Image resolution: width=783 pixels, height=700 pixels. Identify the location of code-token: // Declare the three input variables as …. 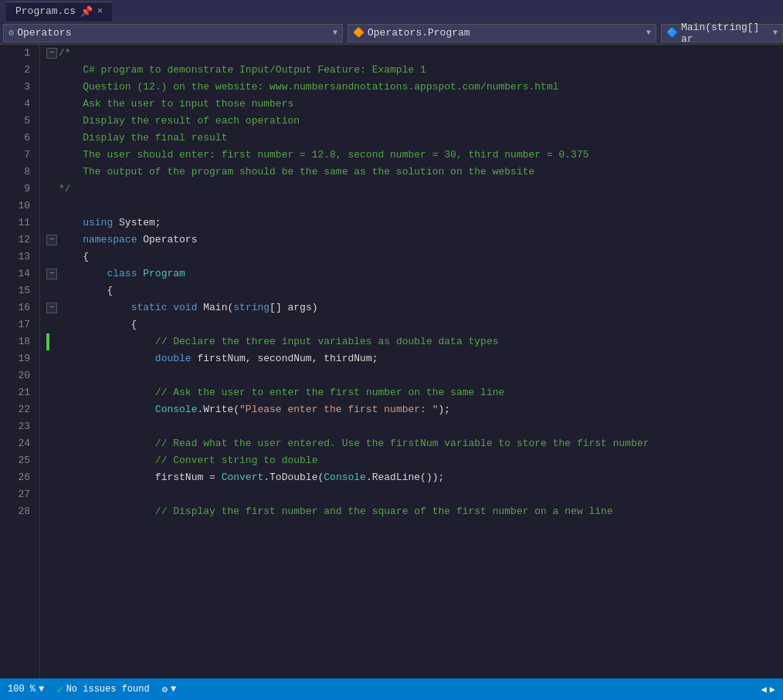
(327, 342).